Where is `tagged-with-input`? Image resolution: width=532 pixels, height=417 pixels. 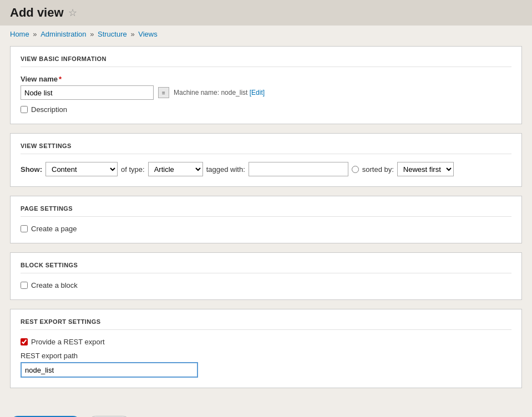 tagged-with-input is located at coordinates (298, 169).